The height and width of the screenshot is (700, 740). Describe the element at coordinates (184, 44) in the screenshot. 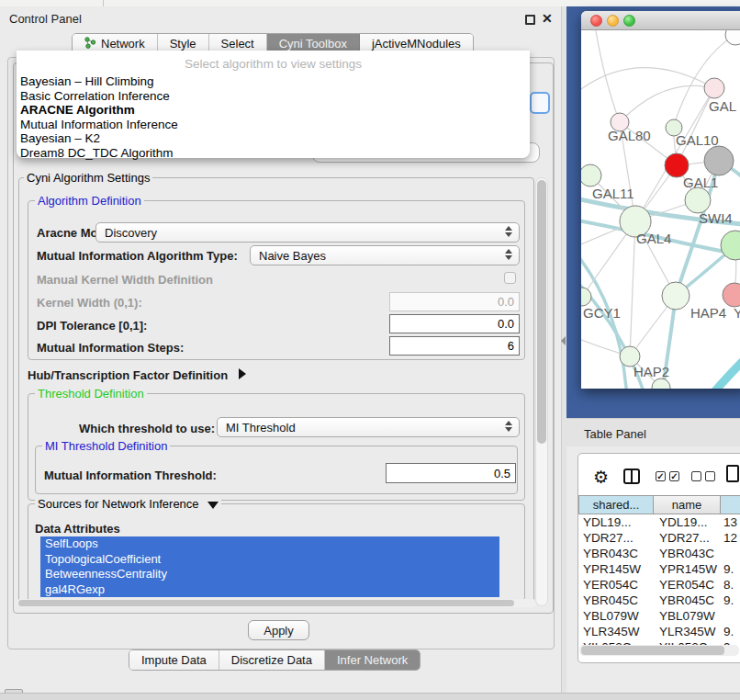

I see `tab-label: Style` at that location.